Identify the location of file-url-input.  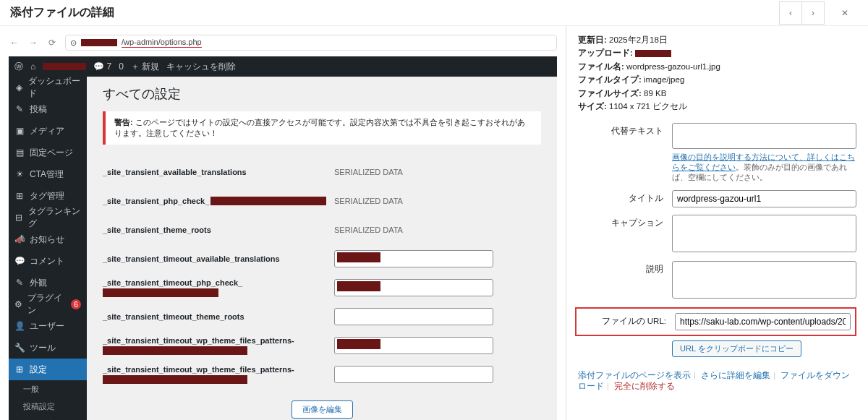
(762, 322).